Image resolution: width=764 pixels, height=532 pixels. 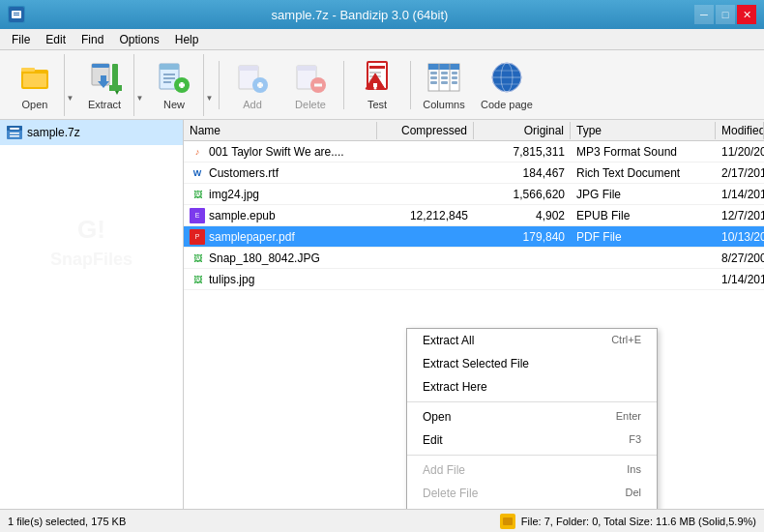 What do you see at coordinates (643, 280) in the screenshot?
I see `file-type-cell` at bounding box center [643, 280].